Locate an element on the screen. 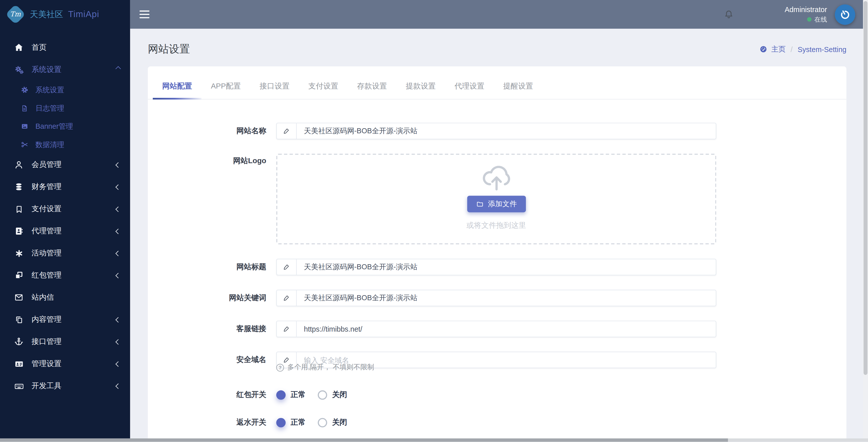  power-icon is located at coordinates (845, 14).